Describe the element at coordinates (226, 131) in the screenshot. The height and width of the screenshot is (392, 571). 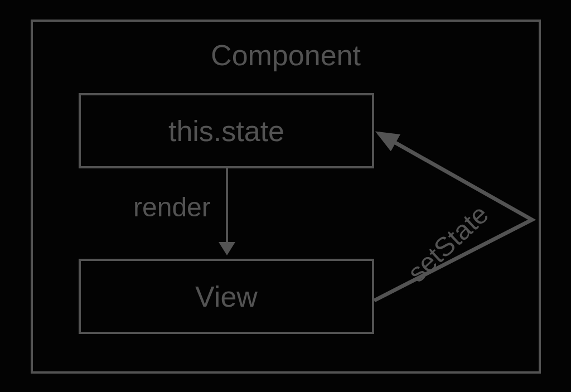
I see `state-label: this.state` at that location.